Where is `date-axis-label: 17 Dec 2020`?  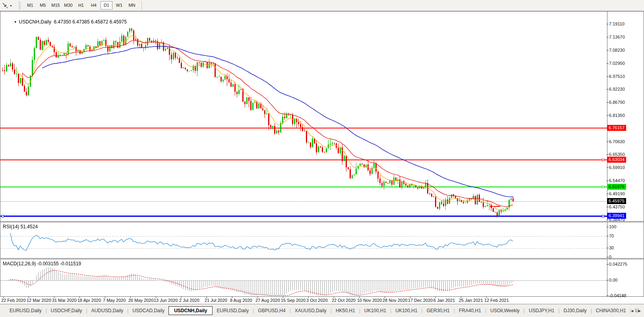
date-axis-label: 17 Dec 2020 is located at coordinates (420, 300).